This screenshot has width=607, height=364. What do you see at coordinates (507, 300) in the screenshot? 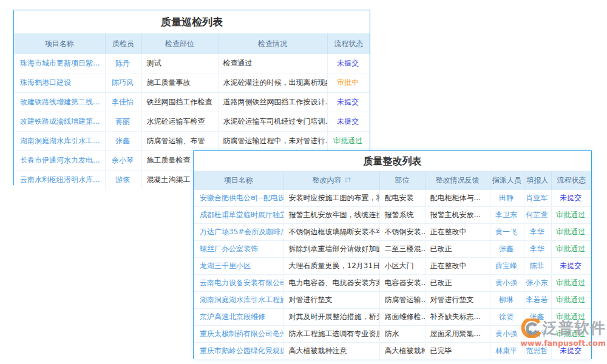
I see `cell-assignee: 柳琳` at bounding box center [507, 300].